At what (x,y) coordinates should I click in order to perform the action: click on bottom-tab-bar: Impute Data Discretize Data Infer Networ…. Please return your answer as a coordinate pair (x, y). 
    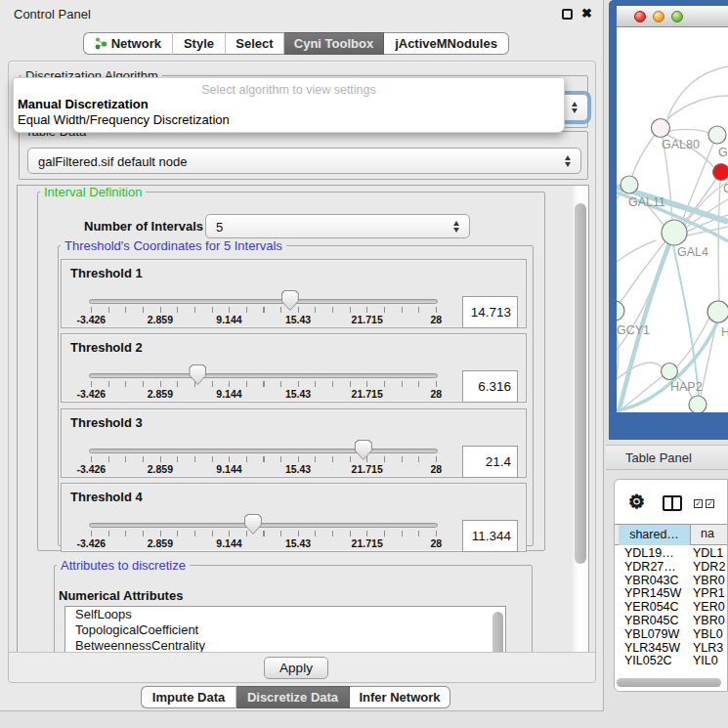
    Looking at the image, I should click on (295, 698).